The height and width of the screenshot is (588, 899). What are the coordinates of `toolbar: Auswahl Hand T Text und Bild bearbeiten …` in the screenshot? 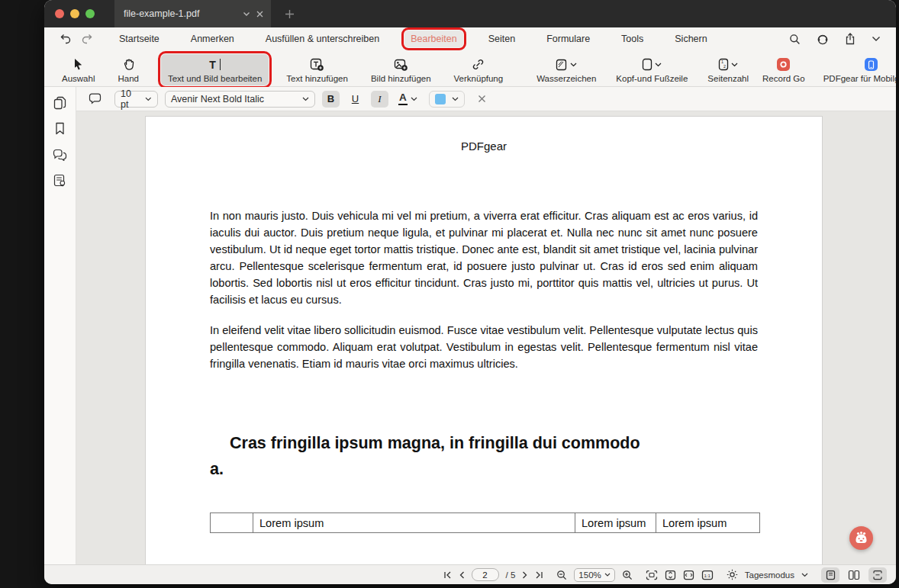 It's located at (470, 69).